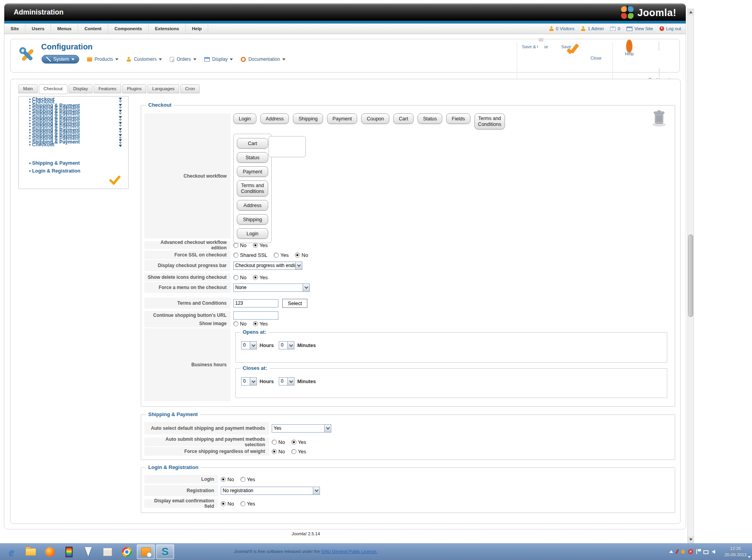 This screenshot has height=560, width=752. Describe the element at coordinates (163, 89) in the screenshot. I see `tab-languages: Languages` at that location.